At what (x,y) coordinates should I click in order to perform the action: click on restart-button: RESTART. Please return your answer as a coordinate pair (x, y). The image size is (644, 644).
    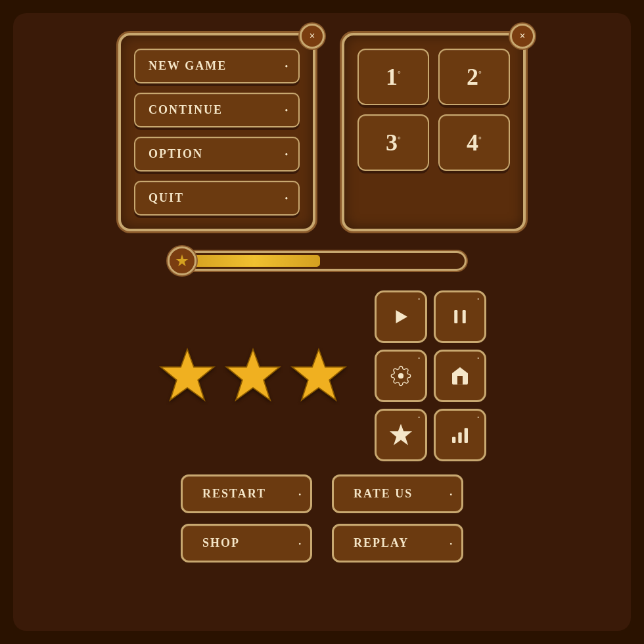
    Looking at the image, I should click on (246, 494).